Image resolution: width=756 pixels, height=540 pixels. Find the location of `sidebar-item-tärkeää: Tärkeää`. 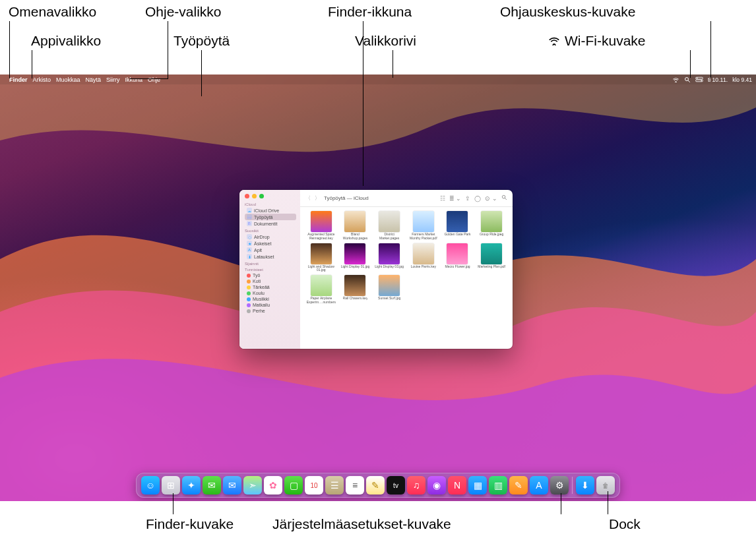

sidebar-item-tärkeää: Tärkeää is located at coordinates (270, 287).